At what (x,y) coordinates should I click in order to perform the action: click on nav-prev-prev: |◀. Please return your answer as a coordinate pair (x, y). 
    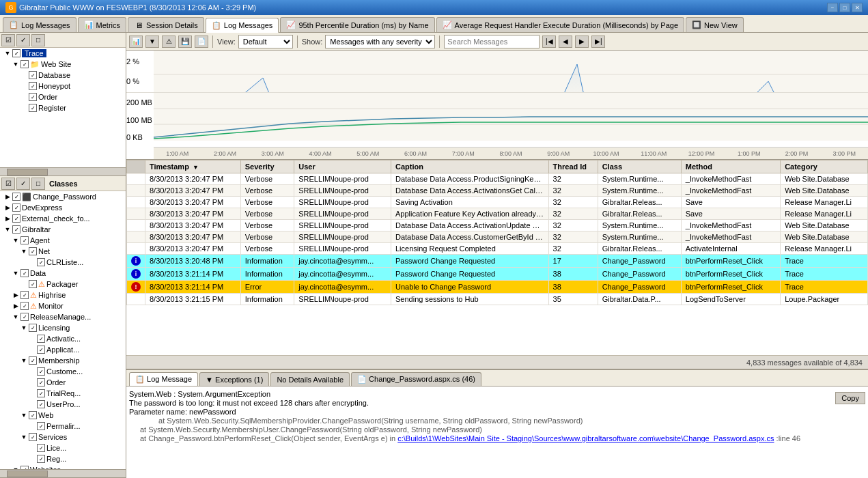
    Looking at the image, I should click on (549, 42).